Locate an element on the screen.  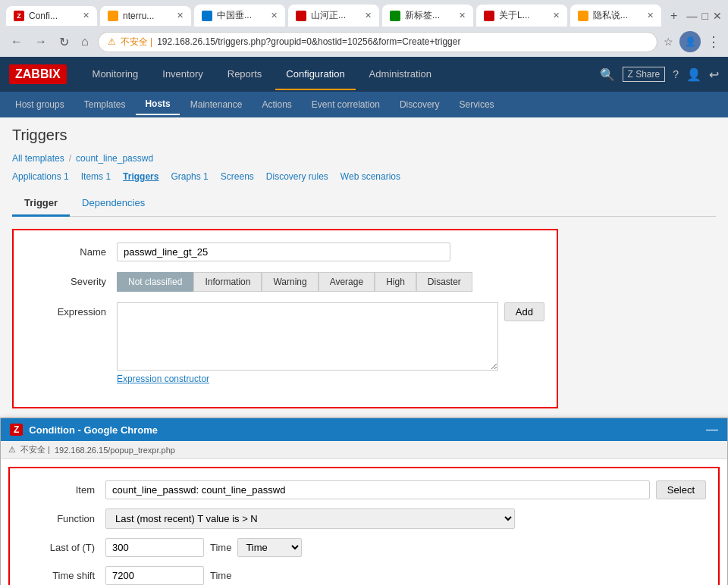
forward-button: → is located at coordinates (41, 42).